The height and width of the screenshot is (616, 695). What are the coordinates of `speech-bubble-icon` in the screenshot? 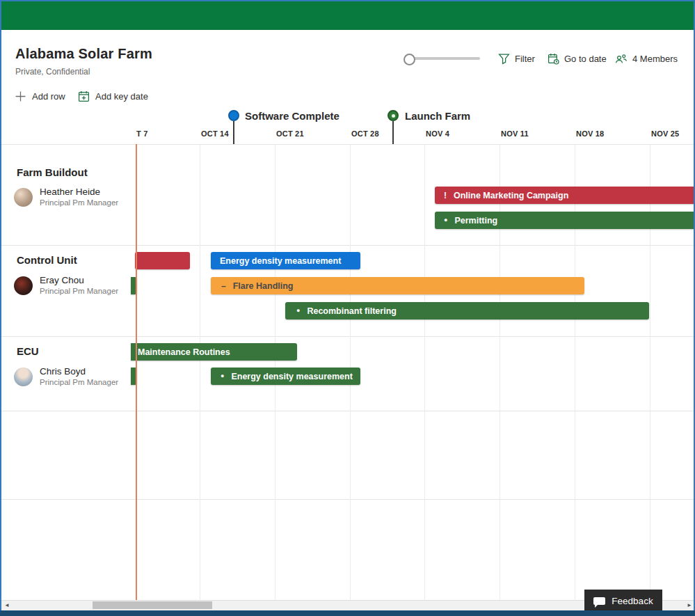 It's located at (600, 601).